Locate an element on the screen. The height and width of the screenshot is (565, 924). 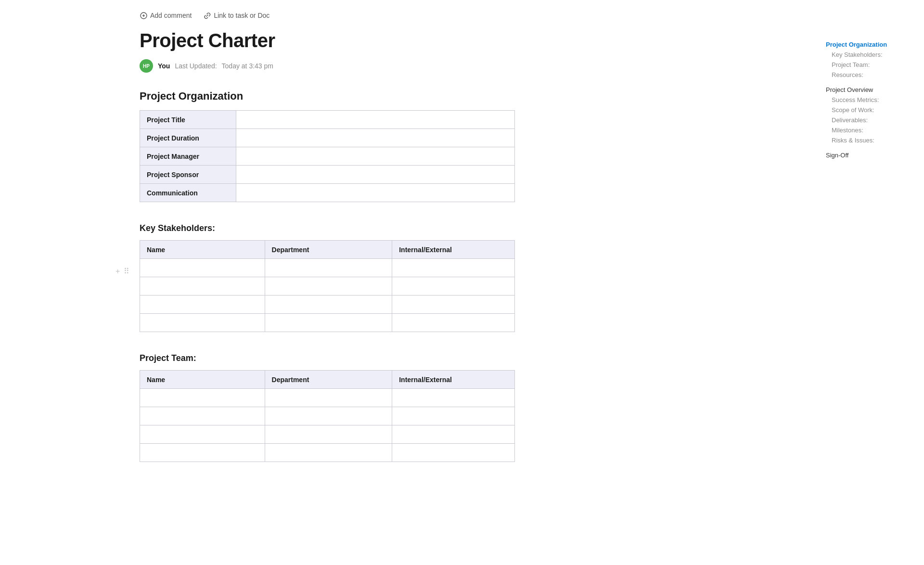
add-comment-button: Add comment is located at coordinates (166, 15).